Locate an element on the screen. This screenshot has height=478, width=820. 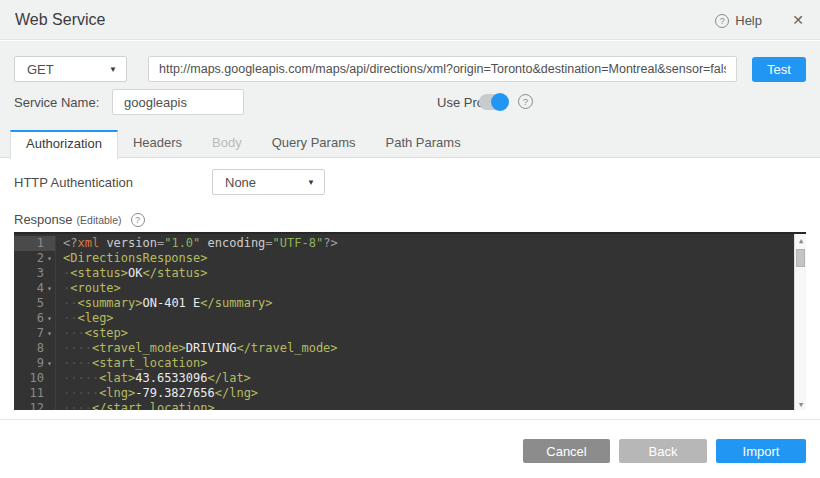
code-line: 1<?xml version="1.0" encoding="UTF-8"?> is located at coordinates (404, 244).